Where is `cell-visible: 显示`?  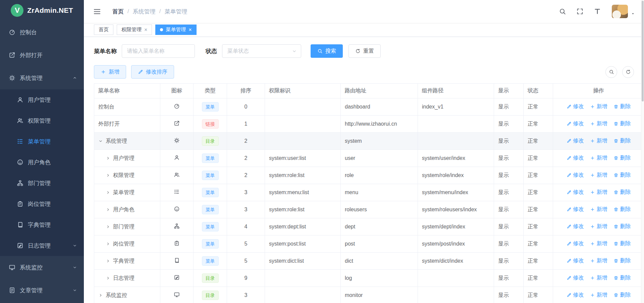
cell-visible: 显示 is located at coordinates (509, 141).